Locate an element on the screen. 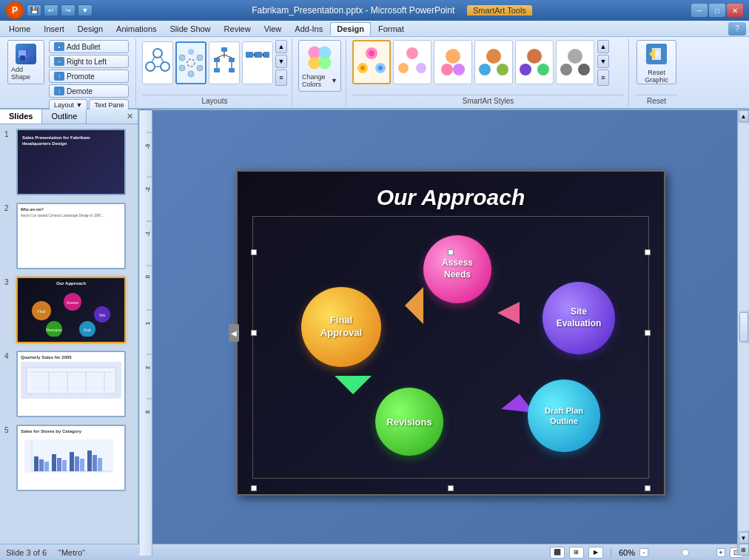  scroll-resize-button: ⊞ is located at coordinates (744, 550).